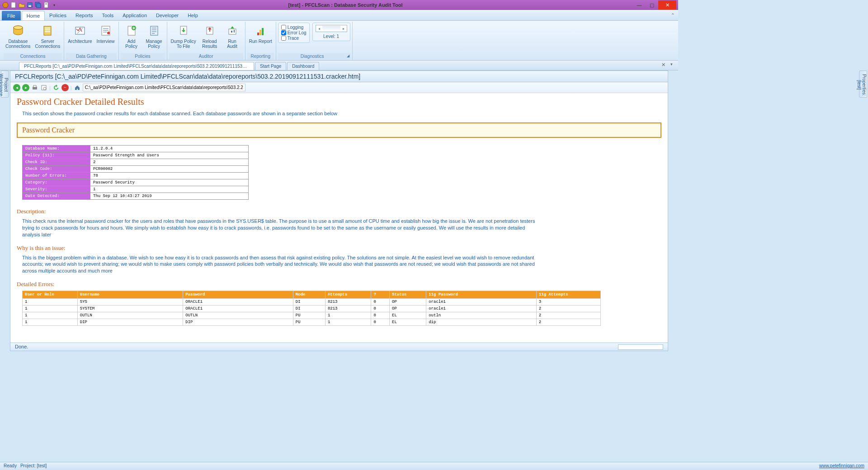 The height and width of the screenshot is (470, 868). What do you see at coordinates (339, 248) in the screenshot?
I see `why-heading: Why is this an issue:` at bounding box center [339, 248].